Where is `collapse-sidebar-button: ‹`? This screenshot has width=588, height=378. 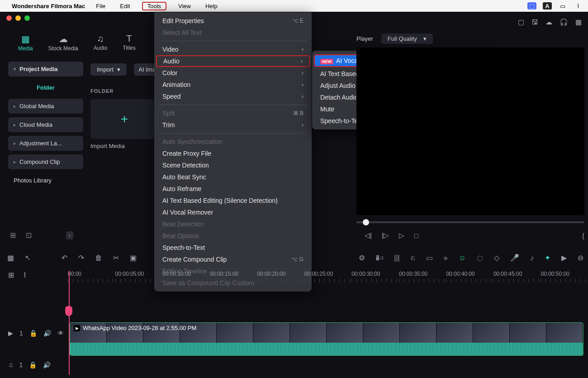
collapse-sidebar-button: ‹ is located at coordinates (70, 235).